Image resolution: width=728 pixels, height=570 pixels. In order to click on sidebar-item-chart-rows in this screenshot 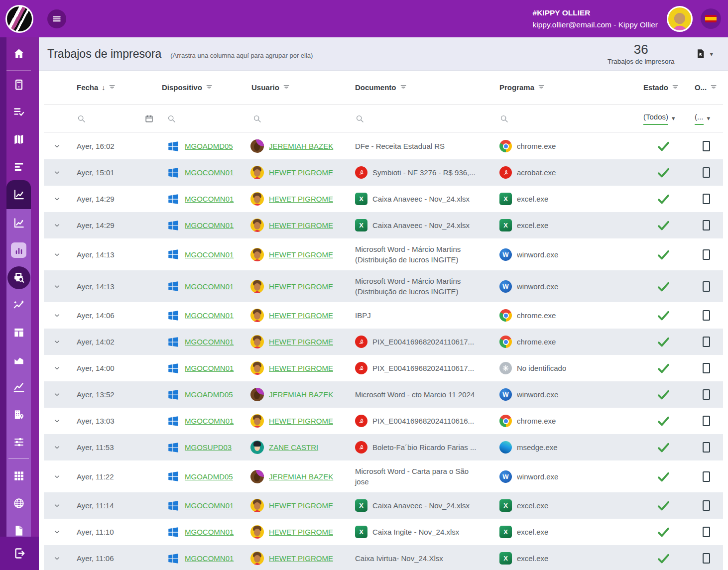, I will do `click(19, 166)`.